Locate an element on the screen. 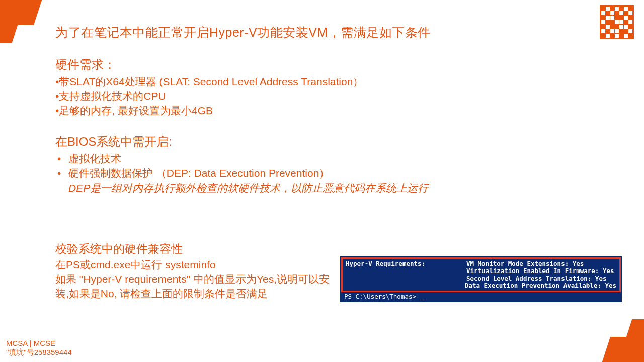  bios-bullet-2: 硬件强制数据保护 （DEP: Data Execution Prevention… is located at coordinates (322, 174).